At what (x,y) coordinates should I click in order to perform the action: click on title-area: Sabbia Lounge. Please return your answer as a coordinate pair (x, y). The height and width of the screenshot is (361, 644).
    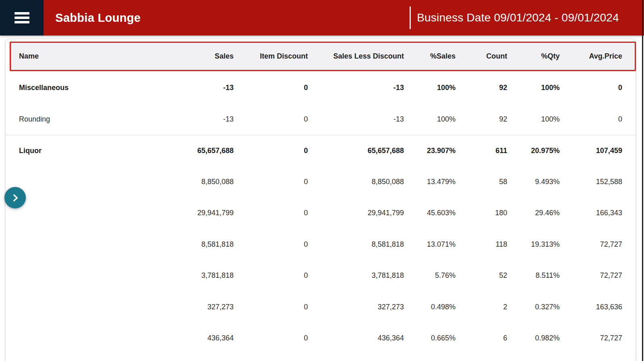
    Looking at the image, I should click on (227, 18).